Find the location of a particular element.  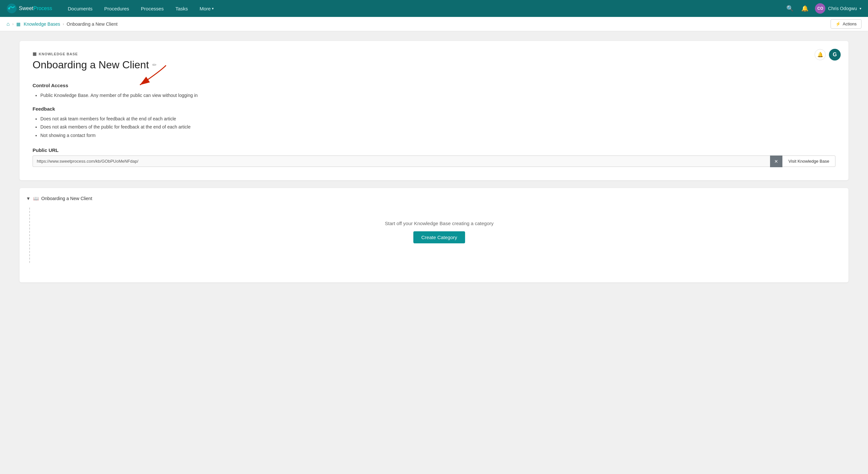

search-button: 🔍 is located at coordinates (790, 9).